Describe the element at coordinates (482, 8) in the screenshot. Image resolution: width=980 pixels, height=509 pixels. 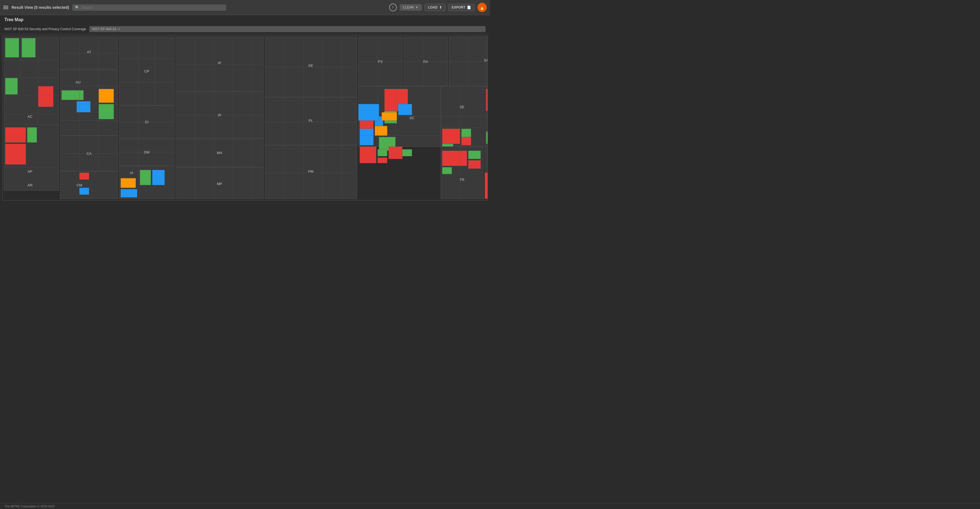
I see `user-avatar: 🔥` at that location.